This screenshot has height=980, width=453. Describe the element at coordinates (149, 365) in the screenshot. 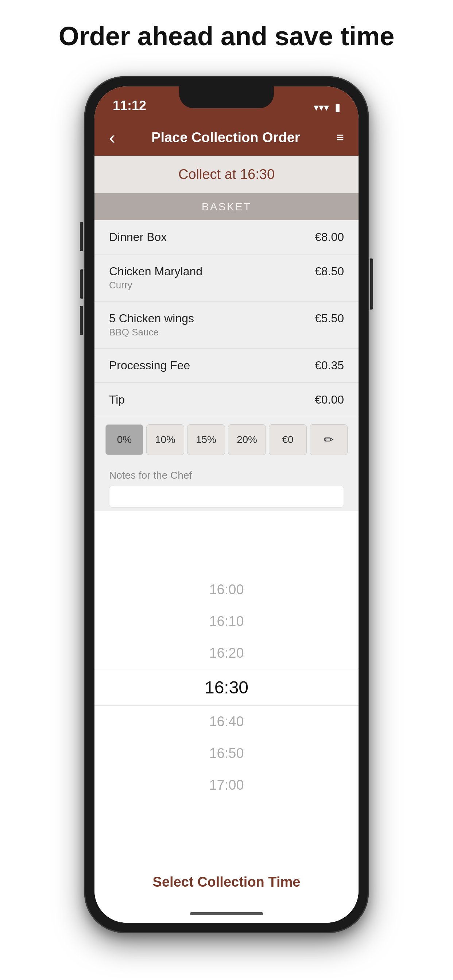

I see `item-name: Processing Fee` at that location.